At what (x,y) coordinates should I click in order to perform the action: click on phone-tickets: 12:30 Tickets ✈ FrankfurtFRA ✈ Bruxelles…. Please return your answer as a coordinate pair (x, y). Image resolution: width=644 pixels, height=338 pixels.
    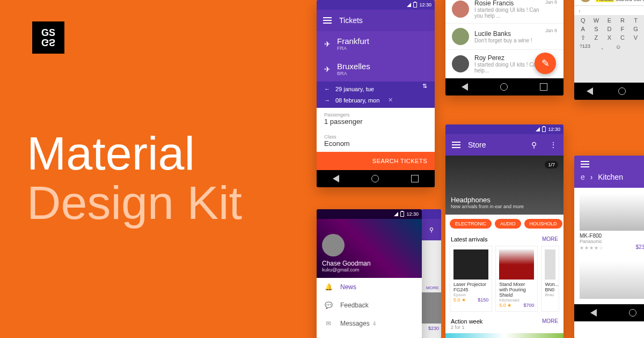
    Looking at the image, I should click on (376, 93).